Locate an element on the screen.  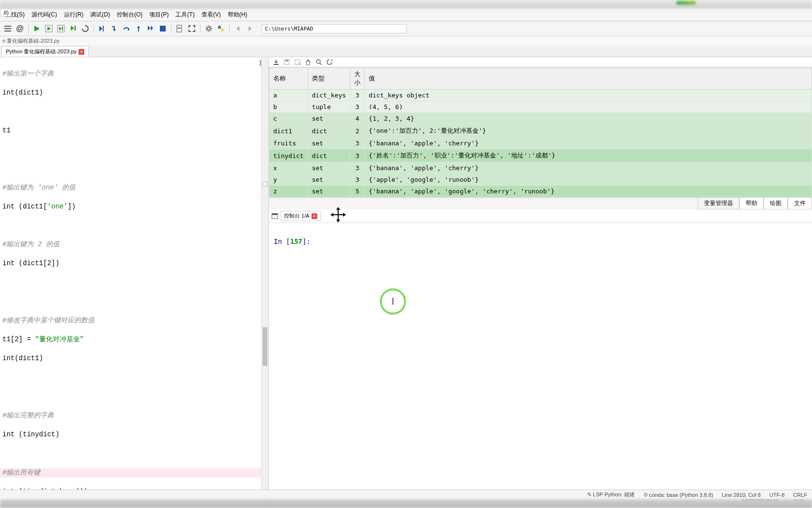
version-tag: .8) is located at coordinates (6, 13).